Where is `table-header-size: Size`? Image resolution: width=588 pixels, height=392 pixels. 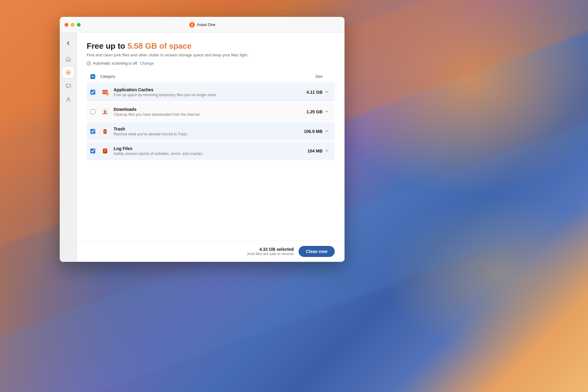 table-header-size: Size is located at coordinates (304, 77).